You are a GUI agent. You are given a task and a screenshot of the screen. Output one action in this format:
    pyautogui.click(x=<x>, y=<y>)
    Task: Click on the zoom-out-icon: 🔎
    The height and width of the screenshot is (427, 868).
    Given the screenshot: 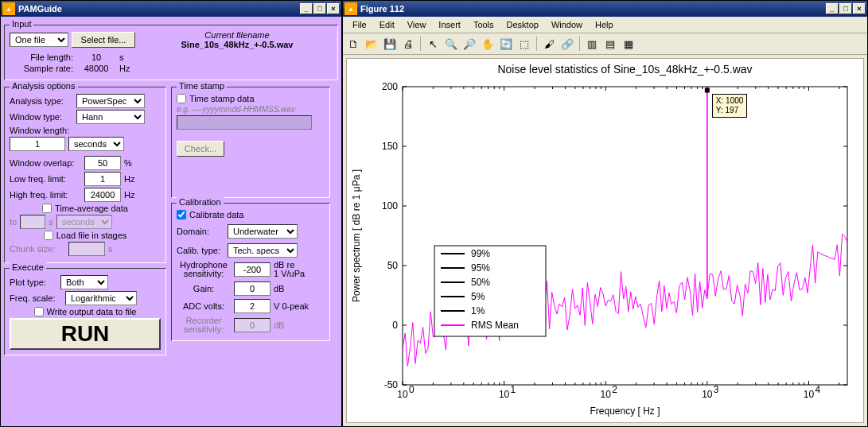 What is the action you would take?
    pyautogui.click(x=469, y=44)
    